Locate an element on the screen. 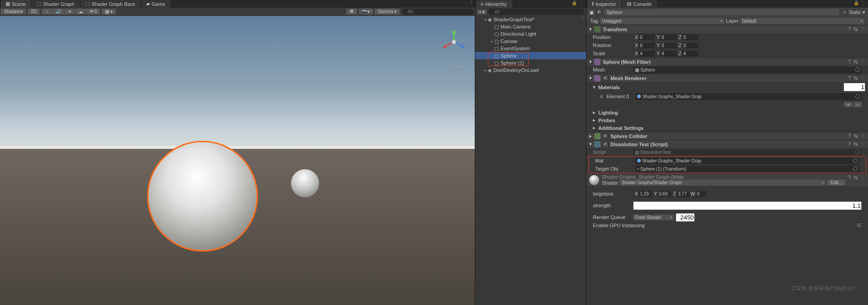 This screenshot has width=868, height=305. transform-header: ▾ Transform ?⇆⋮ is located at coordinates (727, 29).